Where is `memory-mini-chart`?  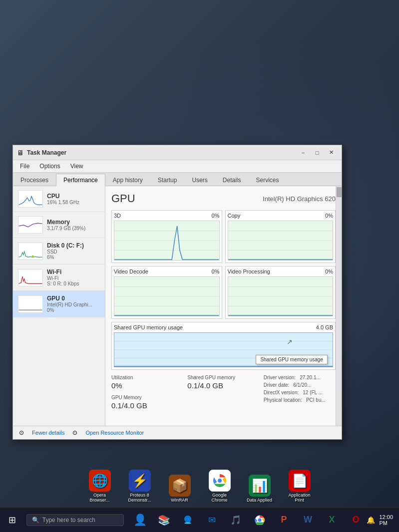
memory-mini-chart is located at coordinates (30, 225).